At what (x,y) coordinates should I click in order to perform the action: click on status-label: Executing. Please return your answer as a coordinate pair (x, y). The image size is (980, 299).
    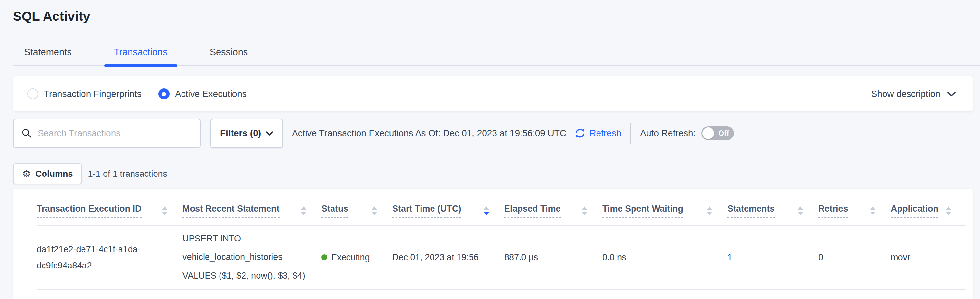
    Looking at the image, I should click on (351, 257).